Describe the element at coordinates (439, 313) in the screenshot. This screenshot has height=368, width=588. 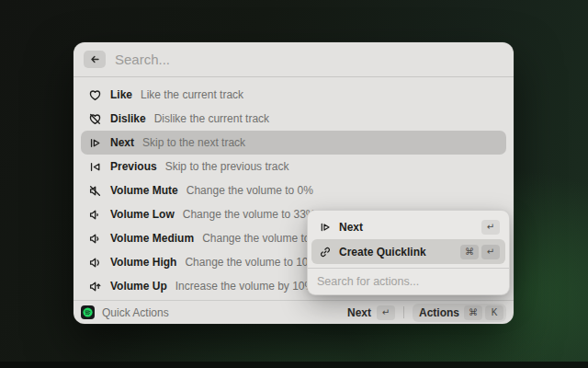
I see `actions-button-label: Actions` at that location.